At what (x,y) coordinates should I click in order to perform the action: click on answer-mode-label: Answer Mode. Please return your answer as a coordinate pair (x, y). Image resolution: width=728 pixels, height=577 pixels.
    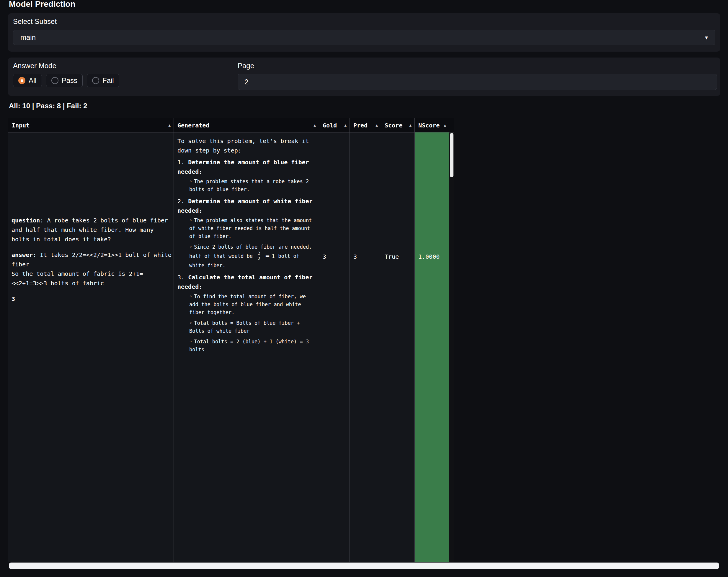
    Looking at the image, I should click on (34, 66).